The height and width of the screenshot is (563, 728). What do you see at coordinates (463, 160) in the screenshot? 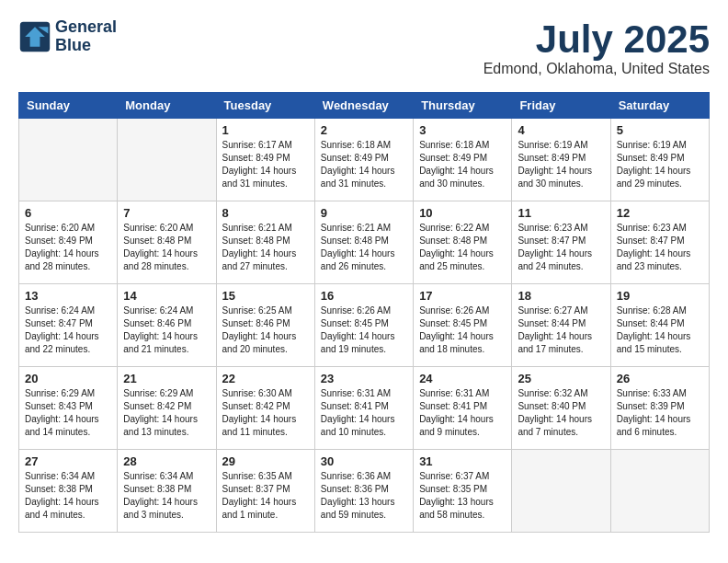
I see `calendar-cell: 3Sunrise: 6:18 AMSunset: 8:49 PMDaylight…` at bounding box center [463, 160].